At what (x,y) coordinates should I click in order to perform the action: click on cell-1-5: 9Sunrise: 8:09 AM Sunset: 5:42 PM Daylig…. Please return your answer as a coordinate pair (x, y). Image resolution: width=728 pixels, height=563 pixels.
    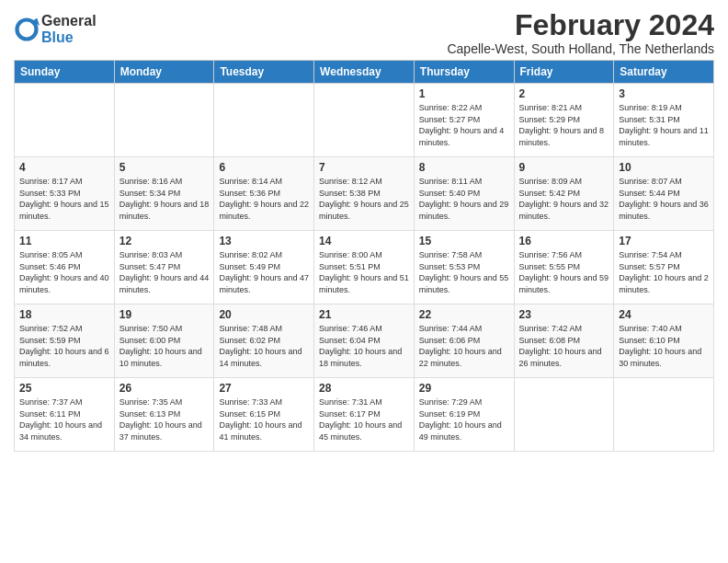
    Looking at the image, I should click on (564, 194).